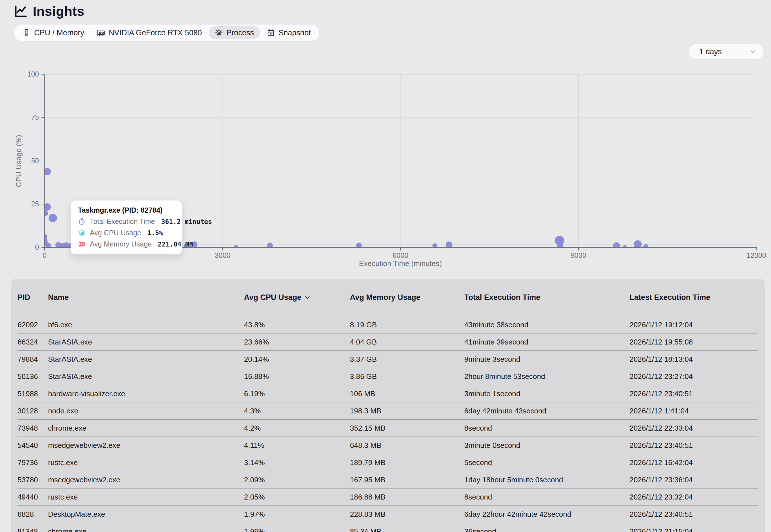 Image resolution: width=771 pixels, height=532 pixels. I want to click on table-cell: DesktopMate.exe, so click(146, 514).